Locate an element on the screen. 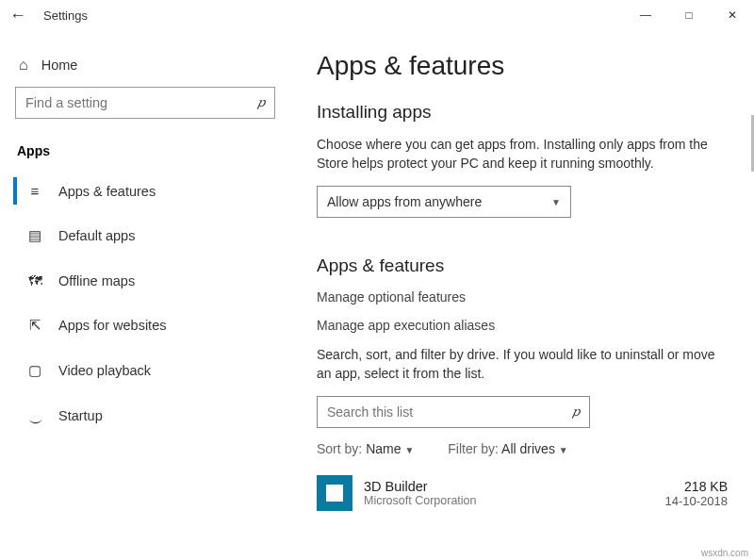 This screenshot has height=560, width=754. apps-features-desc: Search, sort, and filter by drive. If yo… is located at coordinates (522, 364).